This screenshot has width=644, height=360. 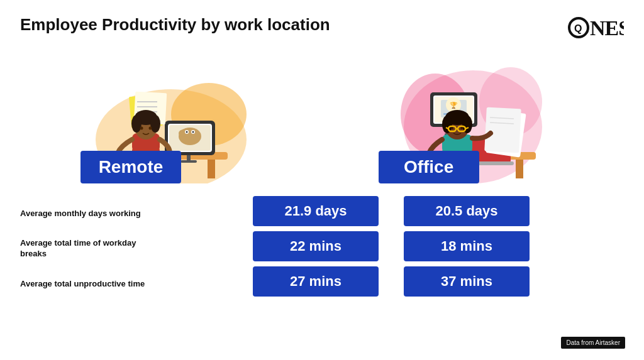 What do you see at coordinates (429, 167) in the screenshot?
I see `office-badge: Office` at bounding box center [429, 167].